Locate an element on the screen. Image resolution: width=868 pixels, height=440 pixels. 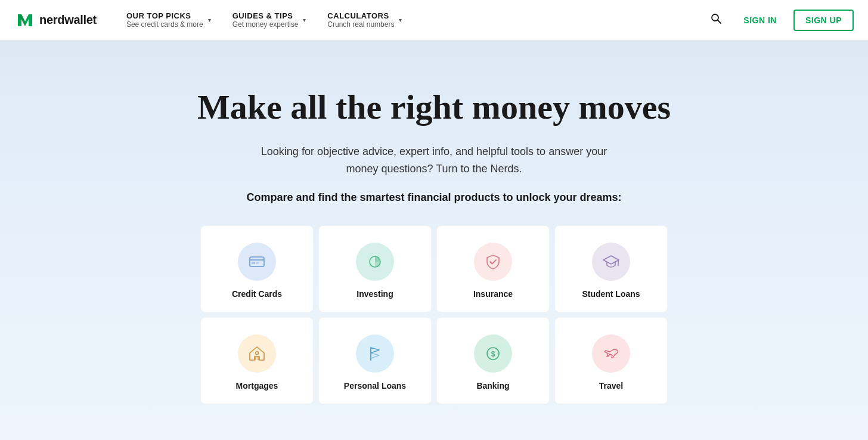
personal-loans-label: Personal Loans is located at coordinates (375, 386).